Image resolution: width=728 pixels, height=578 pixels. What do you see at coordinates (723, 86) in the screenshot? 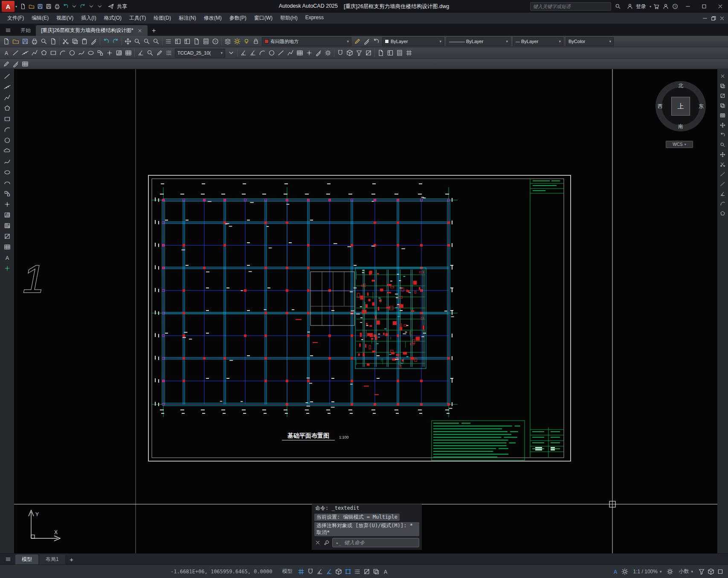
I see `copy-object-icon` at bounding box center [723, 86].